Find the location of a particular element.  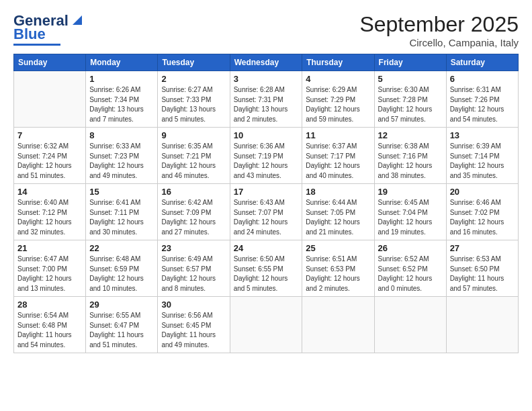

day-number: 12 is located at coordinates (410, 136).